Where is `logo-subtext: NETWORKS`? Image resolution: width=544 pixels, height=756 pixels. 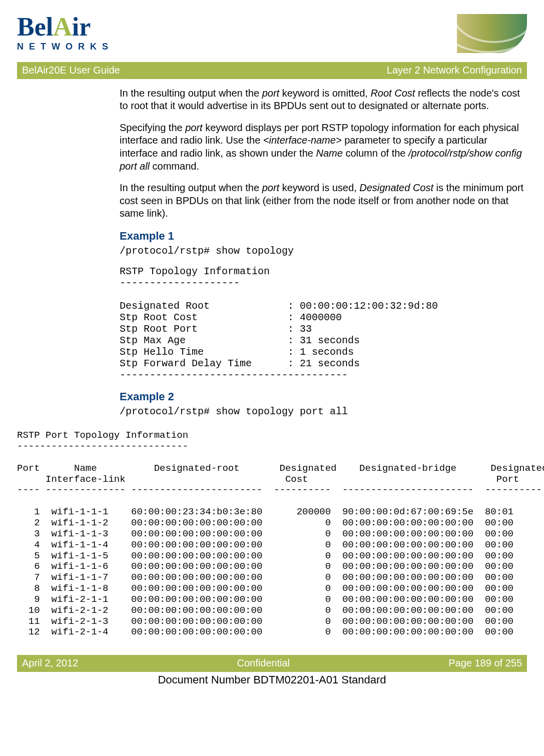
logo-subtext: NETWORKS is located at coordinates (65, 47).